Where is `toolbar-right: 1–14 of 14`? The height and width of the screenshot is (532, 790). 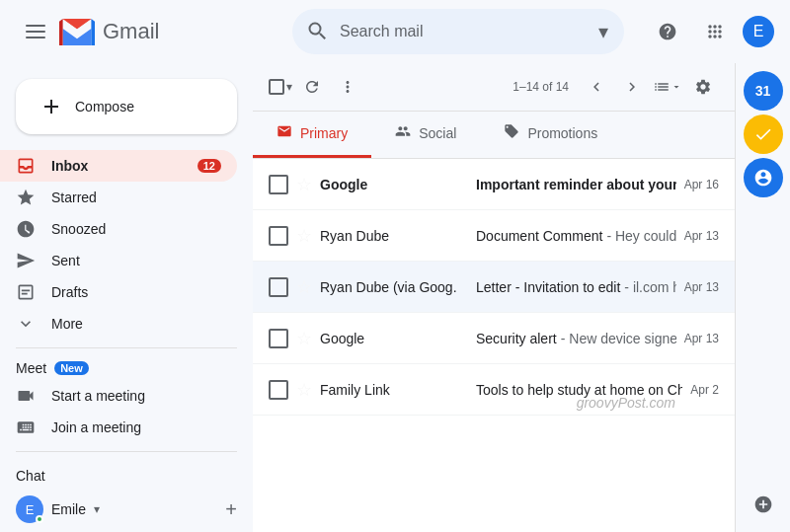
toolbar-right: 1–14 of 14 is located at coordinates (612, 87).